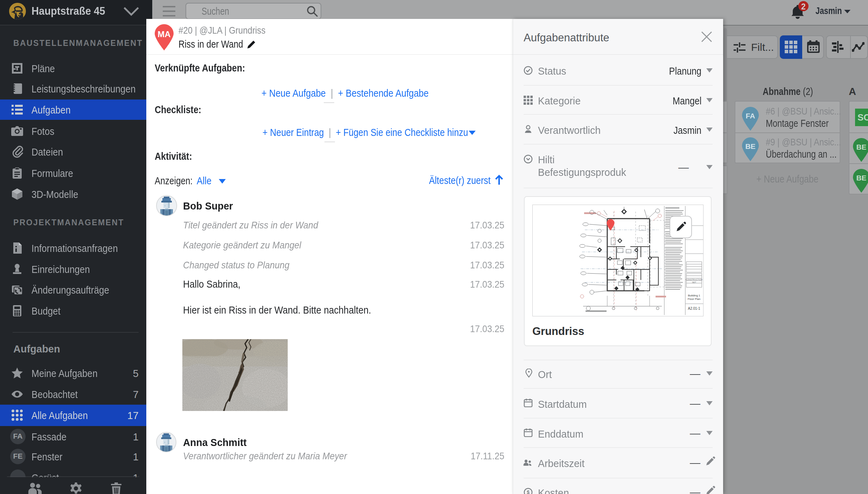  Describe the element at coordinates (164, 34) in the screenshot. I see `svg-text: MA` at that location.